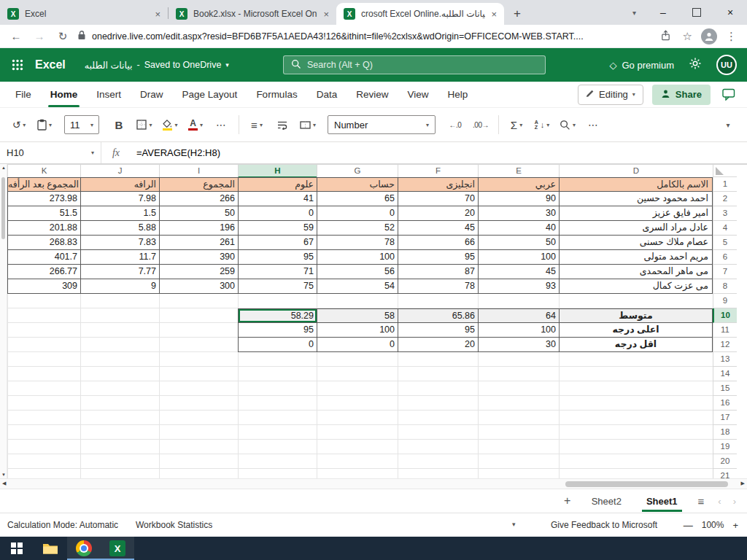  What do you see at coordinates (514, 524) in the screenshot?
I see `status-bar-caret-icon: ▾` at bounding box center [514, 524].